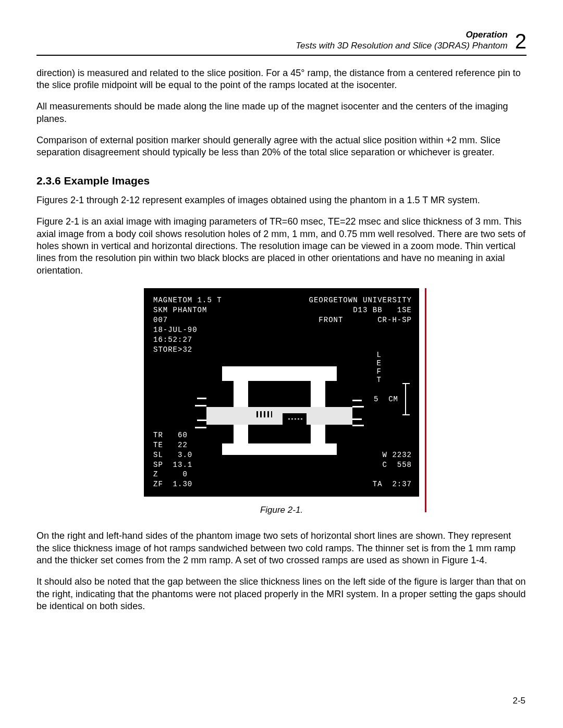 The height and width of the screenshot is (728, 563). What do you see at coordinates (282, 79) in the screenshot?
I see `paragraph: direction) is measured and related to th…` at bounding box center [282, 79].